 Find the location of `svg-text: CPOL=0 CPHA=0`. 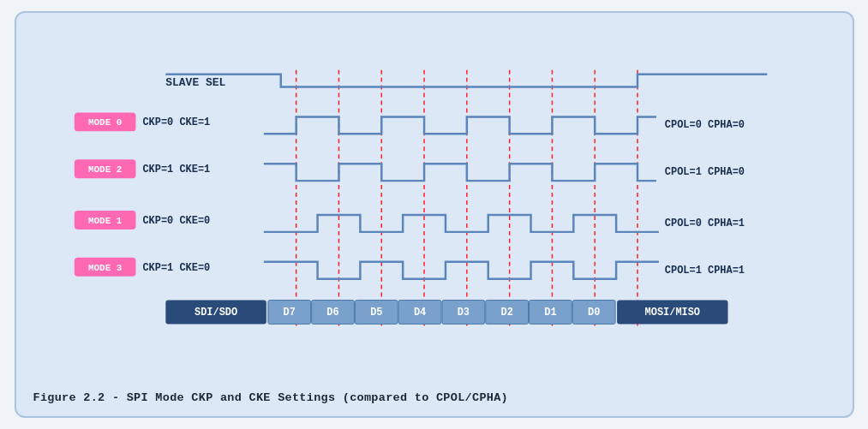

svg-text: CPOL=0 CPHA=0 is located at coordinates (704, 125).